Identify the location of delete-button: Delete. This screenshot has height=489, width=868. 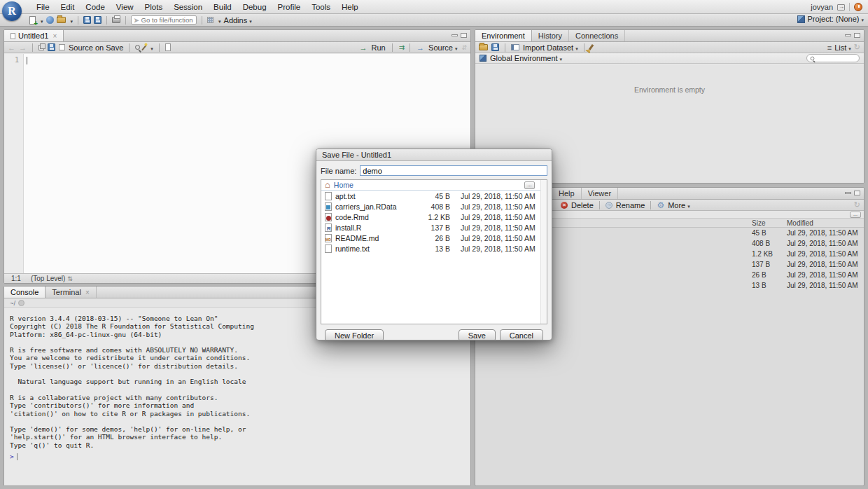
(582, 205).